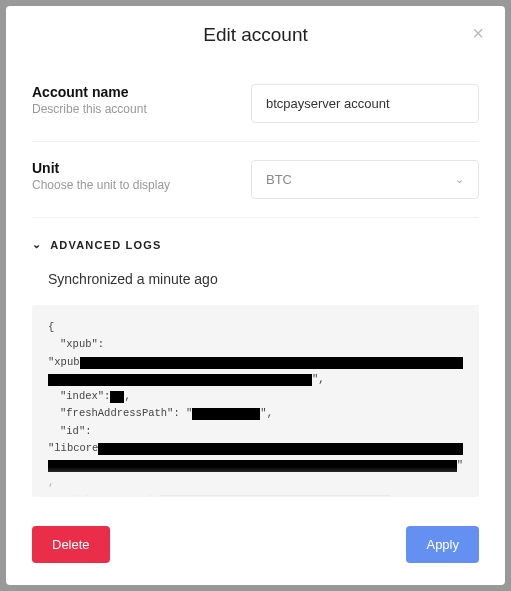 Image resolution: width=511 pixels, height=591 pixels. I want to click on log-line: {, so click(256, 327).